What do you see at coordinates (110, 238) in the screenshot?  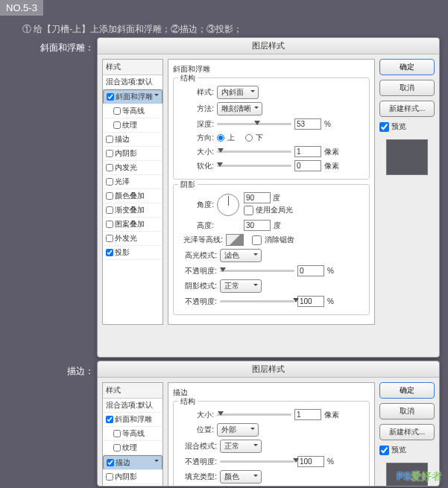 I see `chk-outerglow` at bounding box center [110, 238].